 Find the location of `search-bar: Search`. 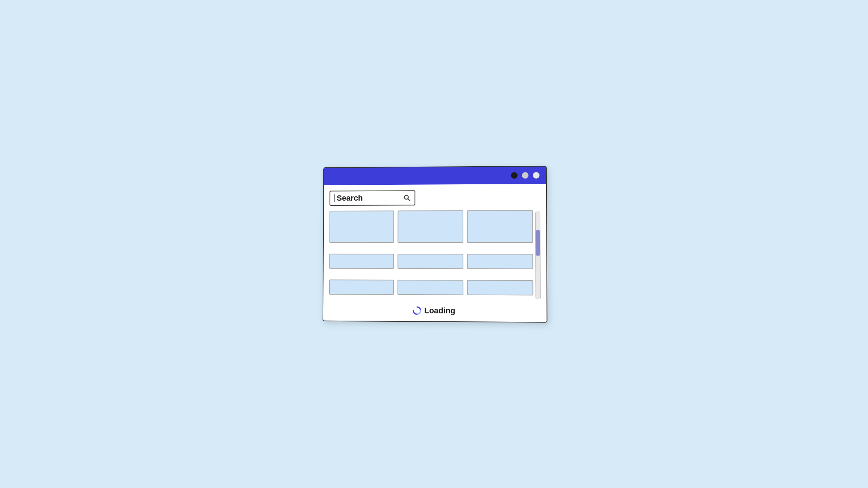

search-bar: Search is located at coordinates (373, 198).